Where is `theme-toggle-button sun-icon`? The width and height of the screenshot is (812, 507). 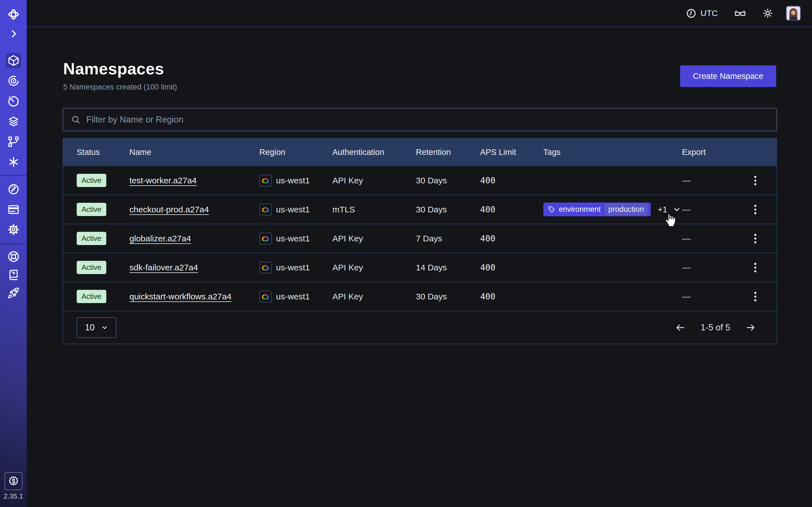
theme-toggle-button sun-icon is located at coordinates (768, 13).